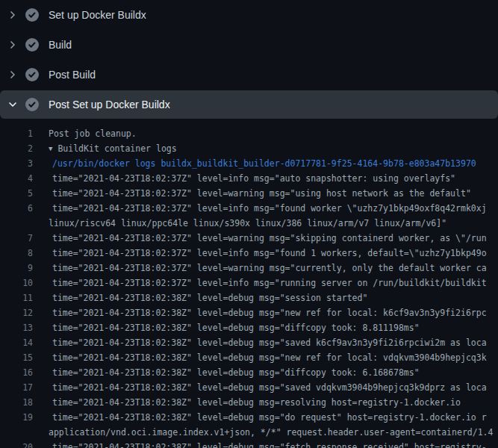 This screenshot has width=498, height=448. What do you see at coordinates (16, 149) in the screenshot?
I see `log-line-number: 2` at bounding box center [16, 149].